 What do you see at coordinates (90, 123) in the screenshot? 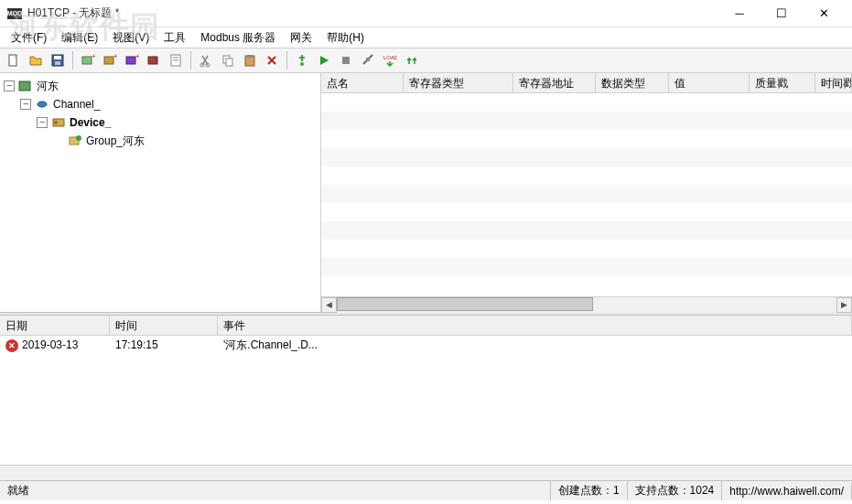
I see `tree-label: Device_` at bounding box center [90, 123].